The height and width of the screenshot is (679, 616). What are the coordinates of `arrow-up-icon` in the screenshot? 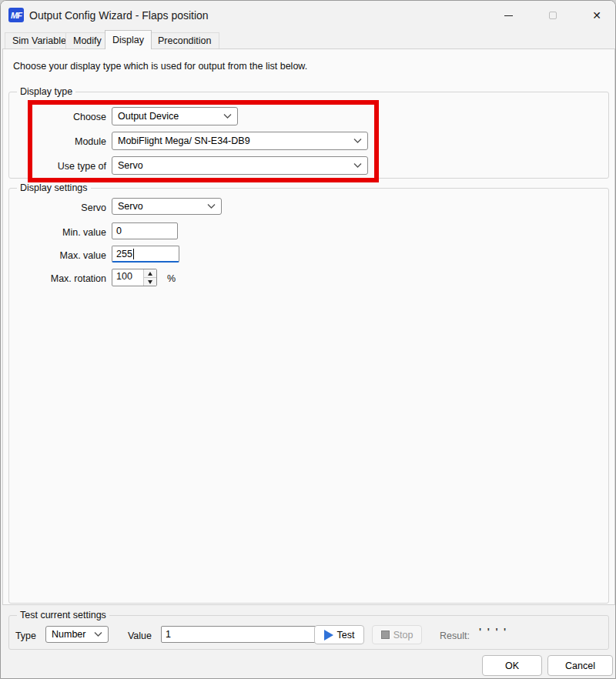 It's located at (150, 274).